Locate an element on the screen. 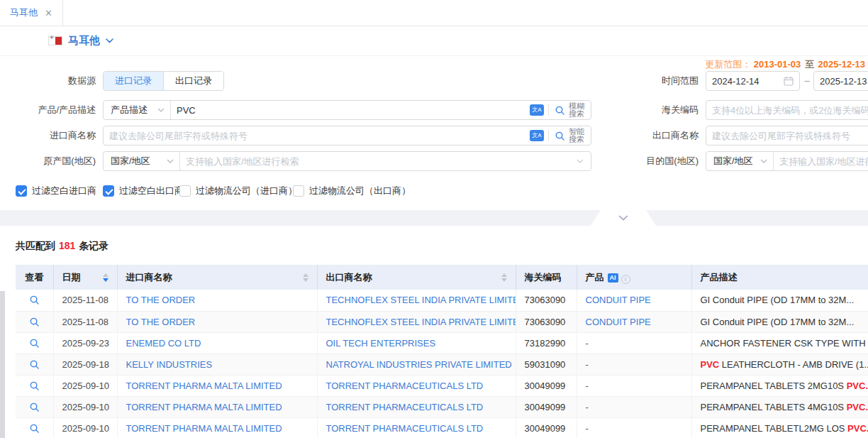 This screenshot has width=868, height=438. origin-type-select: 国家/地区 is located at coordinates (142, 161).